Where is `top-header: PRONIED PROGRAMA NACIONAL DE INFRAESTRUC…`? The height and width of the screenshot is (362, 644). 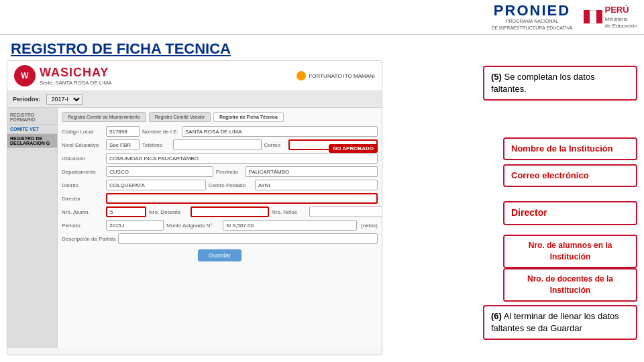 top-header: PRONIED PROGRAMA NACIONAL DE INFRAESTRUC… is located at coordinates (322, 17).